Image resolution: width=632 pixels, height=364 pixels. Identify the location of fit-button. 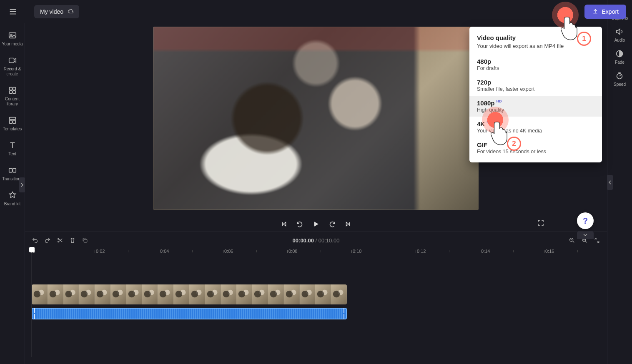
(597, 240).